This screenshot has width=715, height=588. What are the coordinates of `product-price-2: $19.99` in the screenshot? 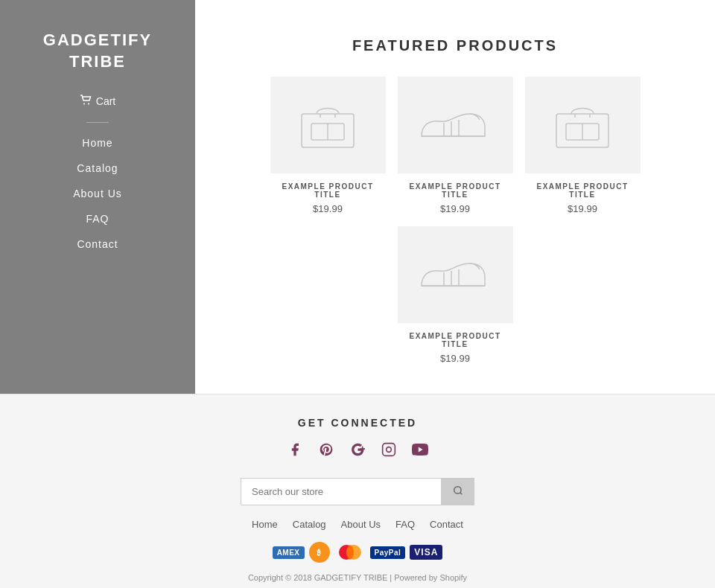 It's located at (455, 208).